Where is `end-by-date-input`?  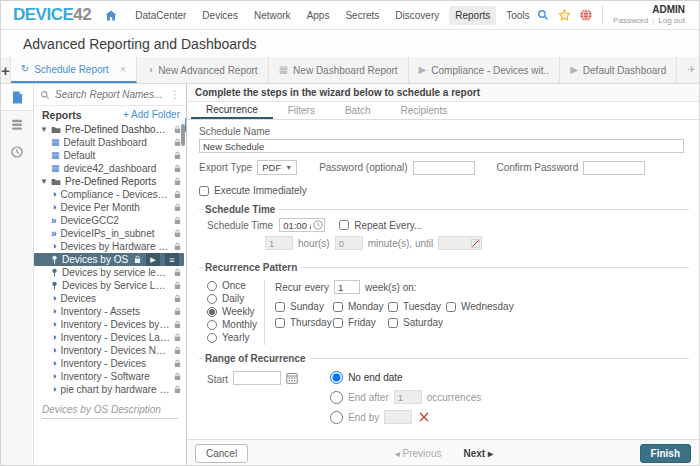
end-by-date-input is located at coordinates (398, 417).